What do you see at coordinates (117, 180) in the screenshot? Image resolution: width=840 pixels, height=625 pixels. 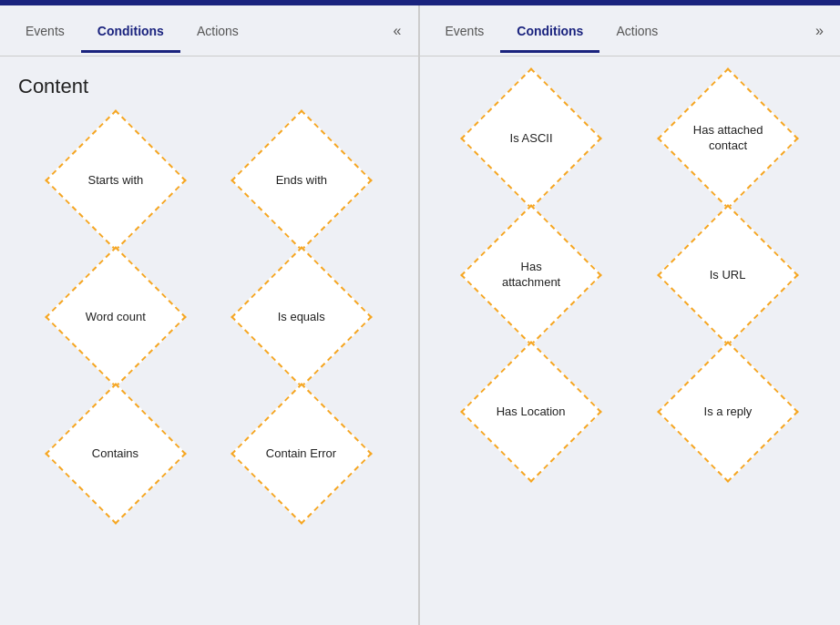 I see `diamond-starts-with-label: Starts with` at bounding box center [117, 180].